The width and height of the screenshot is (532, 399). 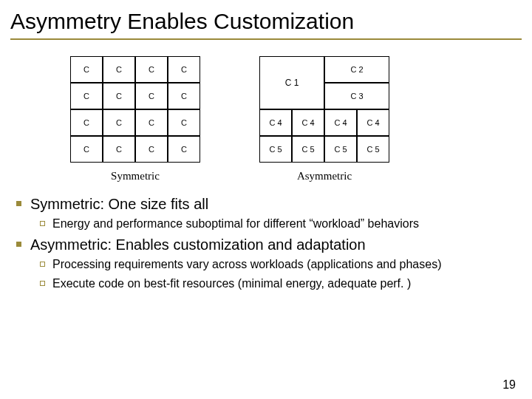 What do you see at coordinates (236, 224) in the screenshot?
I see `bullet-text: Energy and performance suboptimal for di…` at bounding box center [236, 224].